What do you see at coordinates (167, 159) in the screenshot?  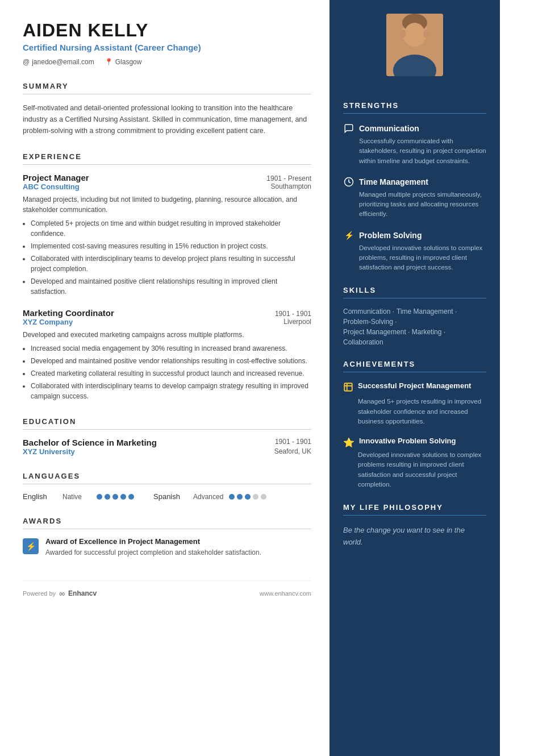 I see `experience-title: EXPERIENCE` at bounding box center [167, 159].